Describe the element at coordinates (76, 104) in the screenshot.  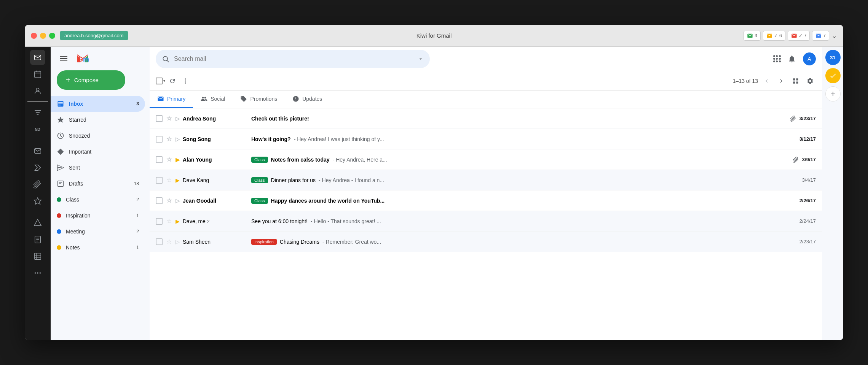
I see `inbox-label: Inbox` at that location.